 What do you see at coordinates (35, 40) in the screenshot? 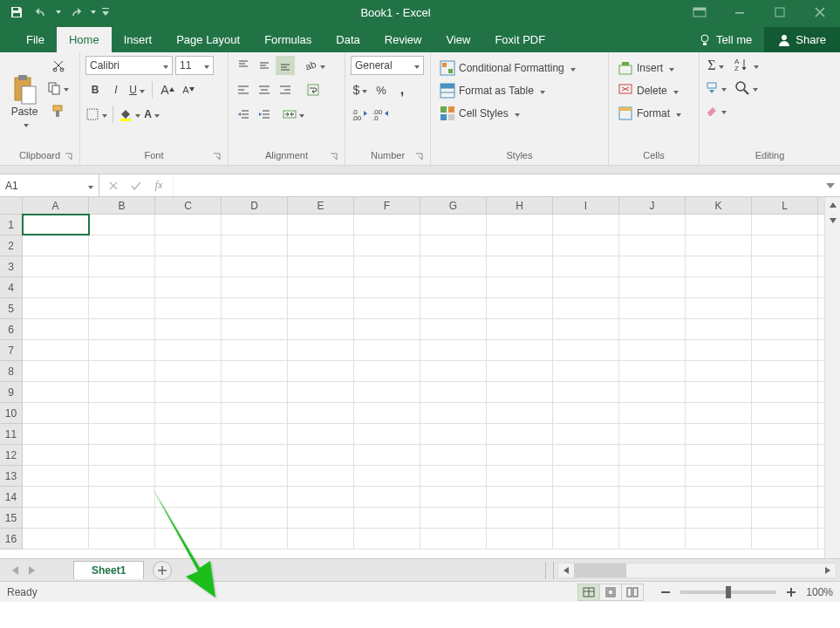
I see `tab-file: File` at bounding box center [35, 40].